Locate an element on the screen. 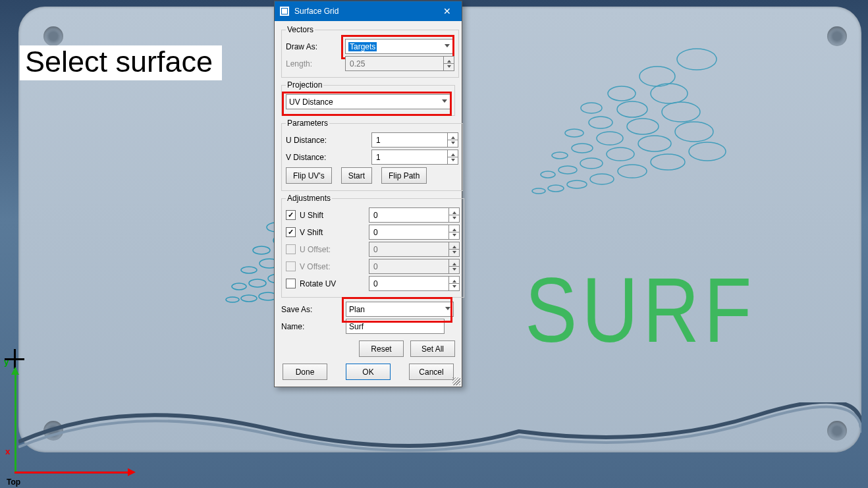 The image size is (868, 488). app-icon is located at coordinates (285, 11).